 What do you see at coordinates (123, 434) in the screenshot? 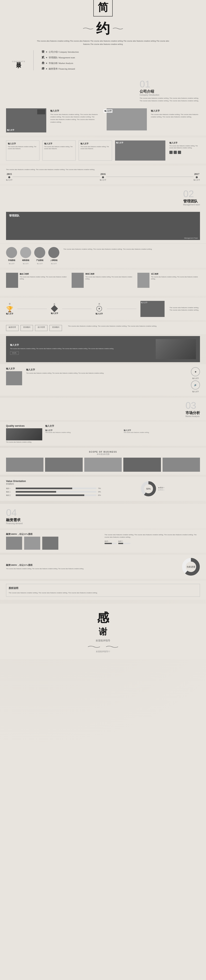
I see `quality-right: 输入文字 输入文字 The course also features creat…` at bounding box center [123, 434].